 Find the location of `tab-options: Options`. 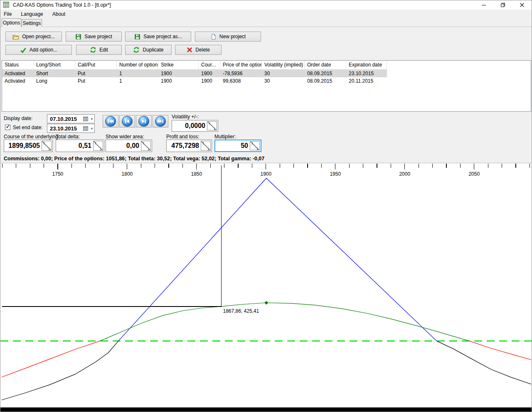

tab-options: Options is located at coordinates (12, 22).